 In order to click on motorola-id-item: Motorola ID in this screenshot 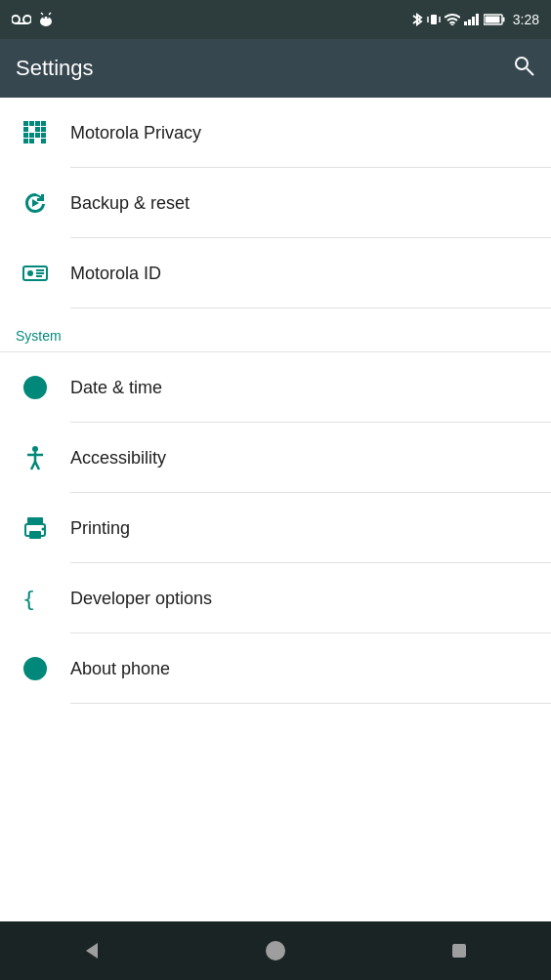, I will do `click(276, 273)`.